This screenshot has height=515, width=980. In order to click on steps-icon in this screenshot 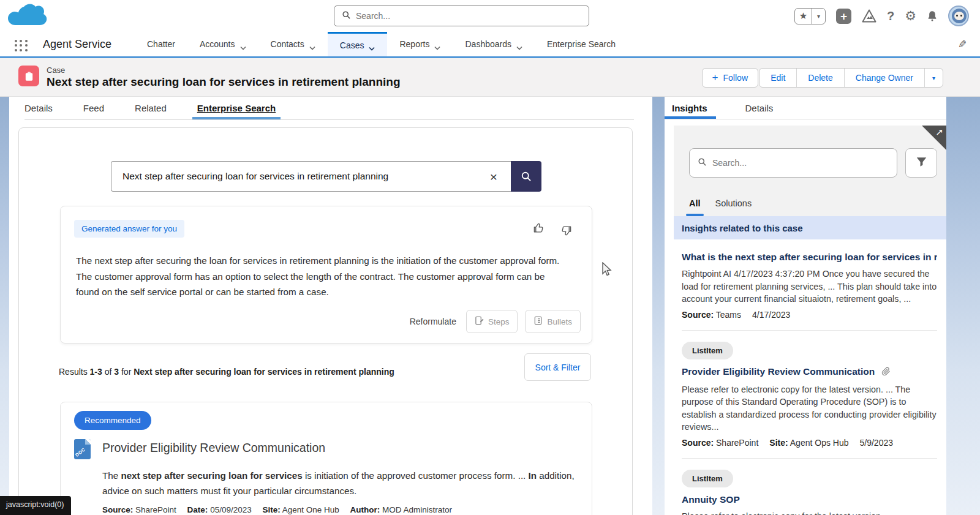, I will do `click(479, 321)`.